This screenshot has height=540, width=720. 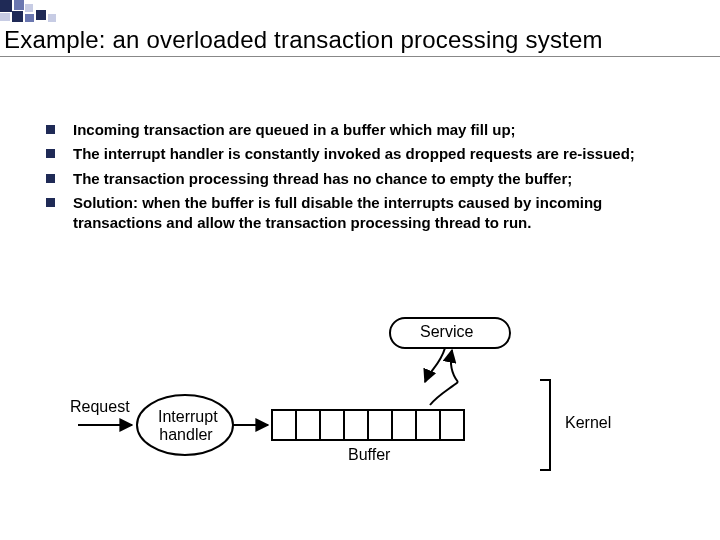 What do you see at coordinates (360, 11) in the screenshot?
I see `decorative-squares-bar` at bounding box center [360, 11].